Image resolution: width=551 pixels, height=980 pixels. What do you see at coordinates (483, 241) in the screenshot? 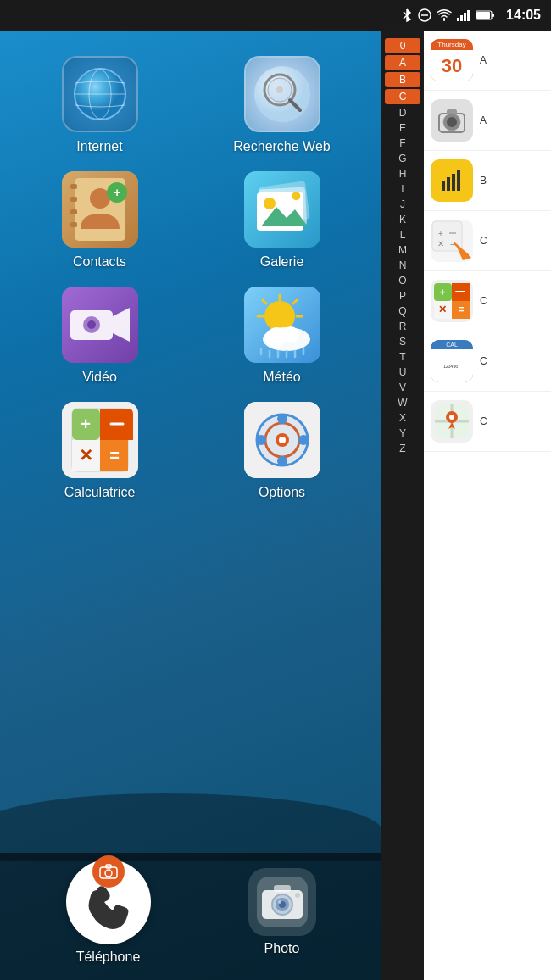
I see `list-label-calc2: C` at bounding box center [483, 241].